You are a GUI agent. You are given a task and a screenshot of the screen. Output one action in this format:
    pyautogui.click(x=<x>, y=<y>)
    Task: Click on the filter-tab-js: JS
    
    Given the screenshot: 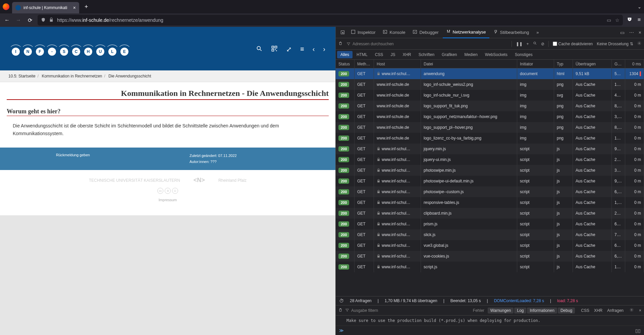 What is the action you would take?
    pyautogui.click(x=393, y=55)
    